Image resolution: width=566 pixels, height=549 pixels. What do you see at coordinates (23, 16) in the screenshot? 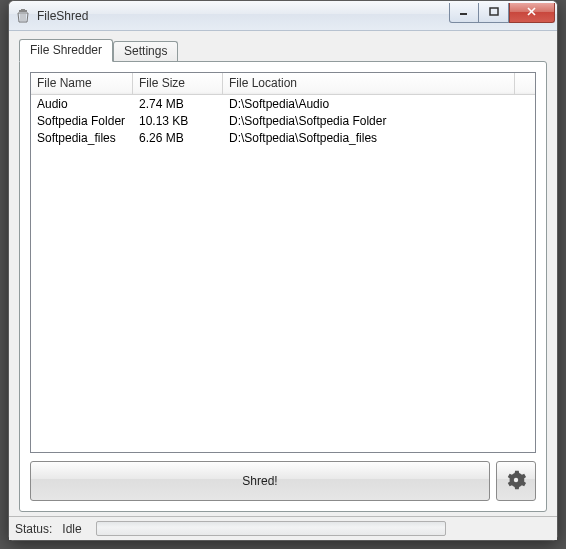
I see `app-icon` at bounding box center [23, 16].